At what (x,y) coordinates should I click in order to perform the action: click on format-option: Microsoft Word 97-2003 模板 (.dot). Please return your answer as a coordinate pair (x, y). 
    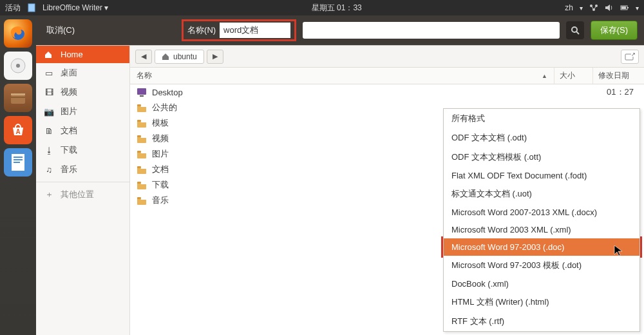
    Looking at the image, I should click on (542, 265).